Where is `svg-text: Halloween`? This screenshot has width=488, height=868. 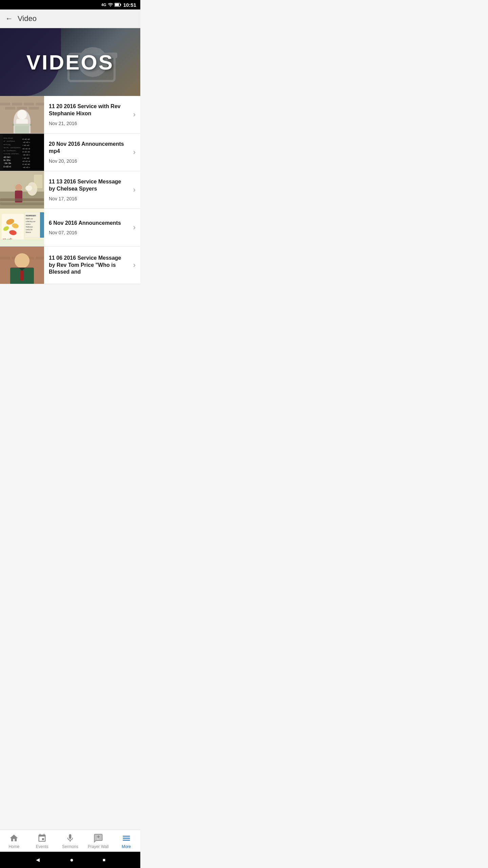
svg-text: Halloween is located at coordinates (29, 227).